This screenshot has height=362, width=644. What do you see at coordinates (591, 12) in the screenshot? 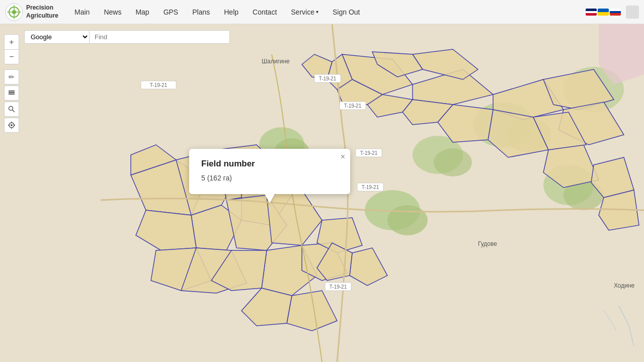
I see `lang-en-flag` at bounding box center [591, 12].